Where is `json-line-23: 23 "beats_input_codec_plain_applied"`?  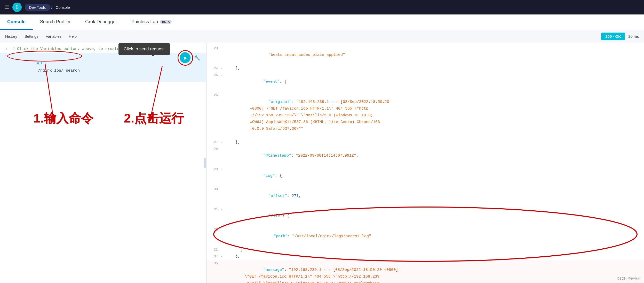
json-line-23: 23 "beats_input_codec_plain_applied" is located at coordinates (425, 55).